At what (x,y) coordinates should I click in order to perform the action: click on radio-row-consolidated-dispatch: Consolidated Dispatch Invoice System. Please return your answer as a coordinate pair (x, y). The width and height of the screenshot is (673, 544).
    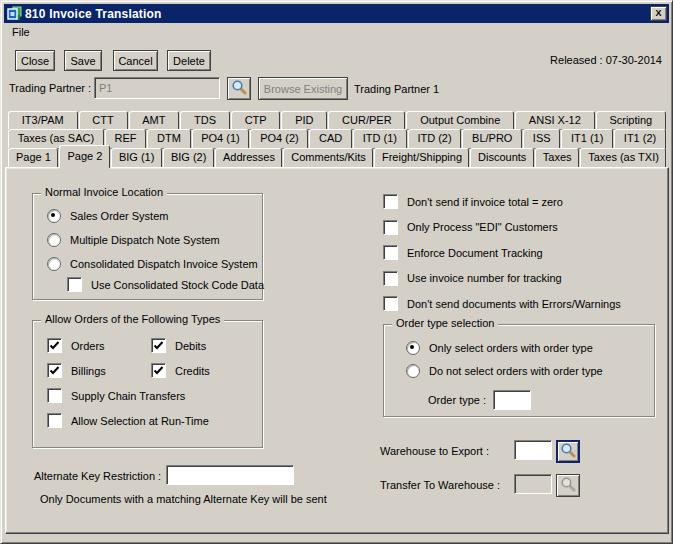
    Looking at the image, I should click on (154, 264).